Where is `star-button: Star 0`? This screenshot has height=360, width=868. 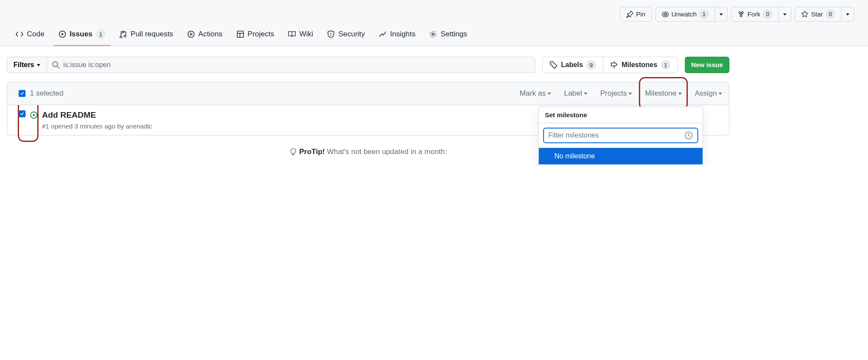 star-button: Star 0 is located at coordinates (818, 14).